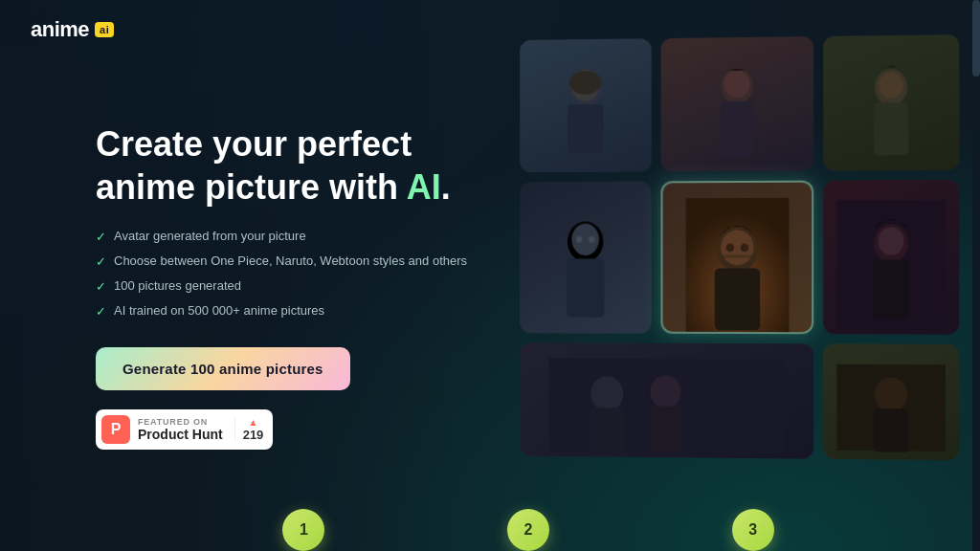 The image size is (980, 551). I want to click on feature-item-4: ✓ AI trained on 500 000+ anime pictures, so click(297, 312).